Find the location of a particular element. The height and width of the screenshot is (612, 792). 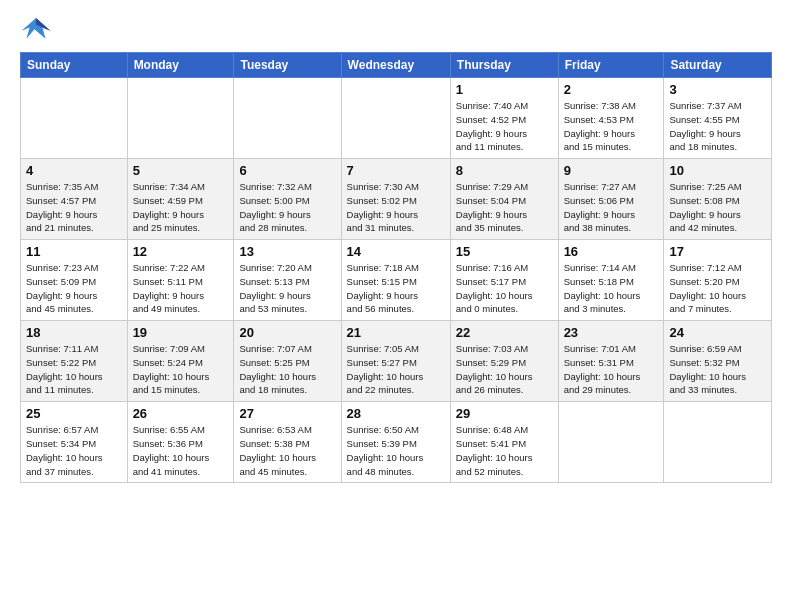

day-number: 11 is located at coordinates (74, 252).